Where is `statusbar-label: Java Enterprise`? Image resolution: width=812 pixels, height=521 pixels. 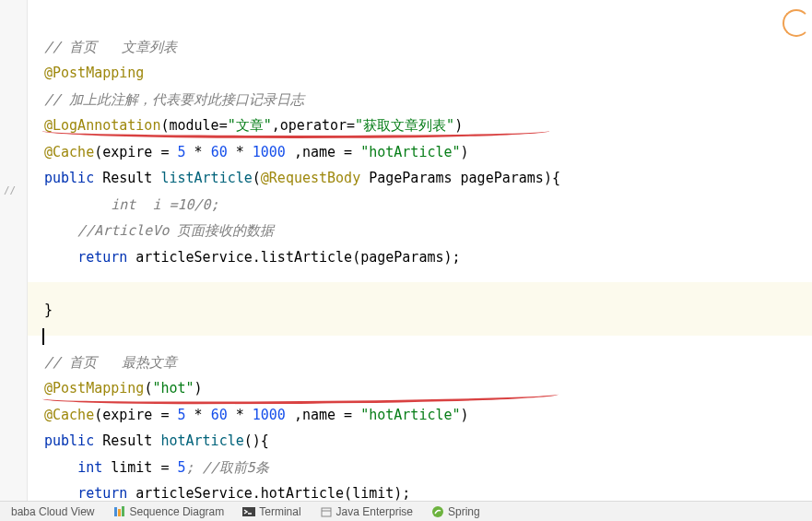 statusbar-label: Java Enterprise is located at coordinates (374, 512).